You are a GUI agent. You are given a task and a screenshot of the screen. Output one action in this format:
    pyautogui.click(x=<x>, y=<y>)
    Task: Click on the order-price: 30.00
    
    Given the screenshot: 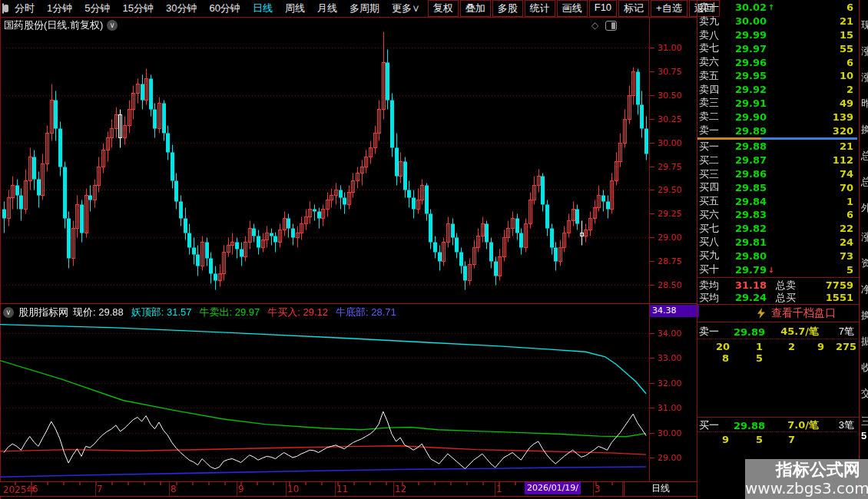 What is the action you would take?
    pyautogui.click(x=747, y=21)
    